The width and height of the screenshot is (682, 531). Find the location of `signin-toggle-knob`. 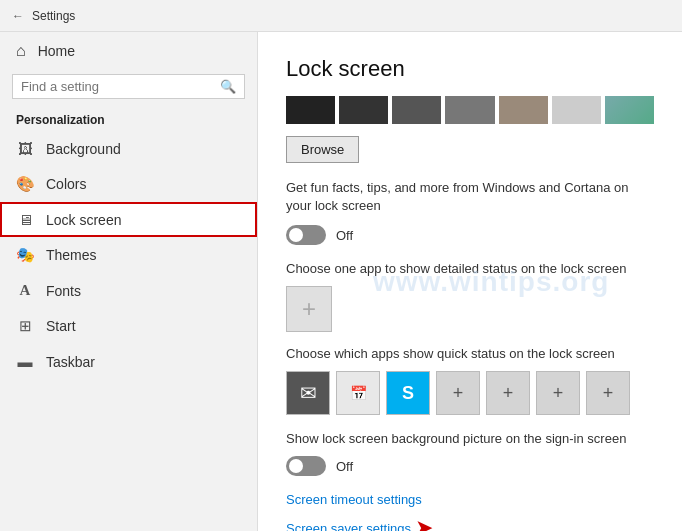

signin-toggle-knob is located at coordinates (296, 466).